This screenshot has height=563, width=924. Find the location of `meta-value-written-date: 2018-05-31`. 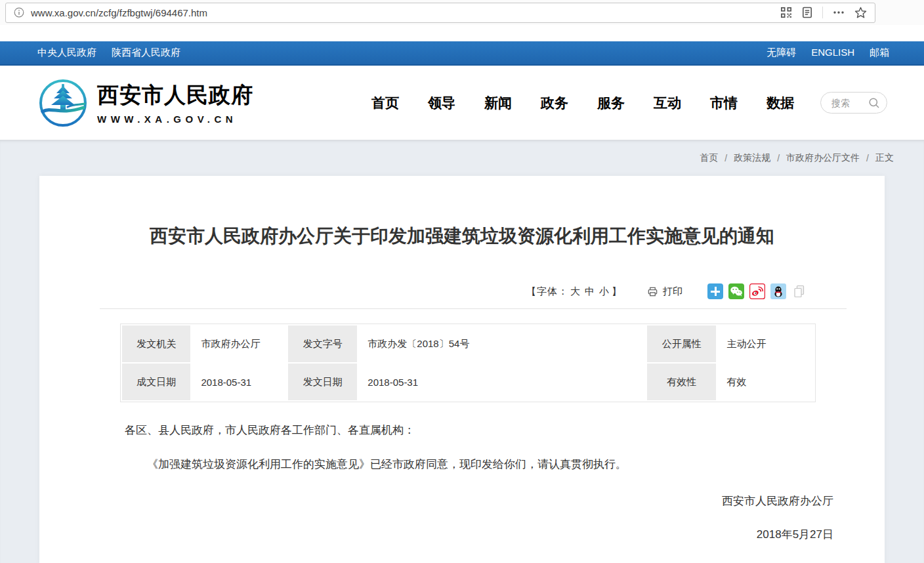

meta-value-written-date: 2018-05-31 is located at coordinates (239, 382).